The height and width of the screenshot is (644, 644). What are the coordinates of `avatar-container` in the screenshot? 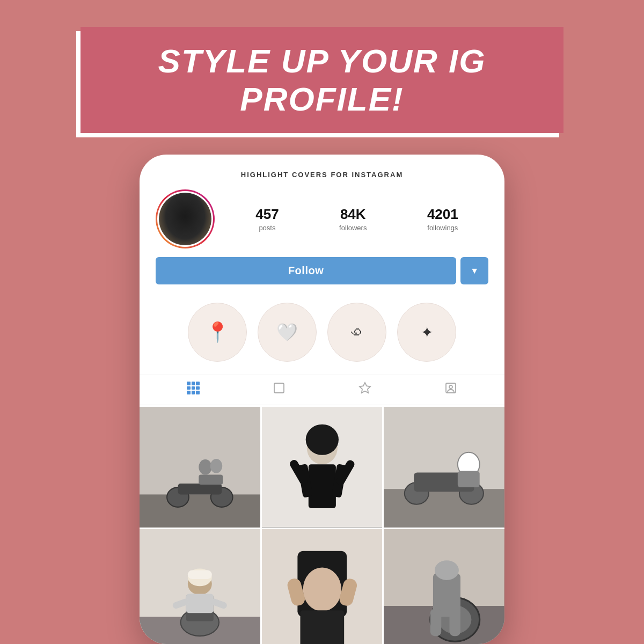 It's located at (185, 219).